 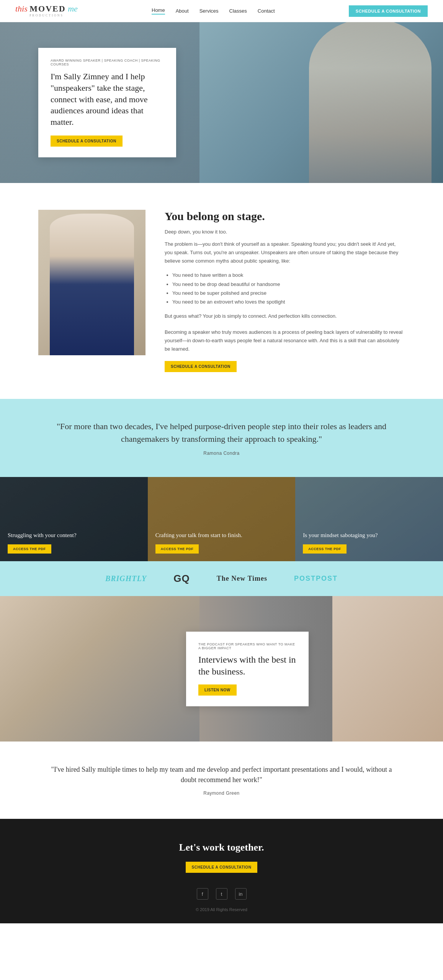 I want to click on resource-content-2: Crafting your talk from start to finish.…, so click(x=222, y=543).